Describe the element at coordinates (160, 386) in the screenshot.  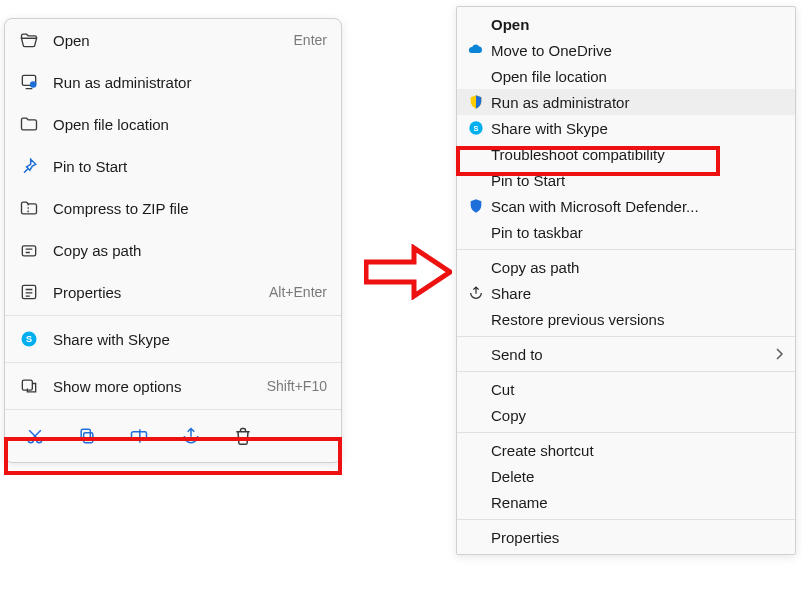
I see `menu-item-label: Show more options` at that location.